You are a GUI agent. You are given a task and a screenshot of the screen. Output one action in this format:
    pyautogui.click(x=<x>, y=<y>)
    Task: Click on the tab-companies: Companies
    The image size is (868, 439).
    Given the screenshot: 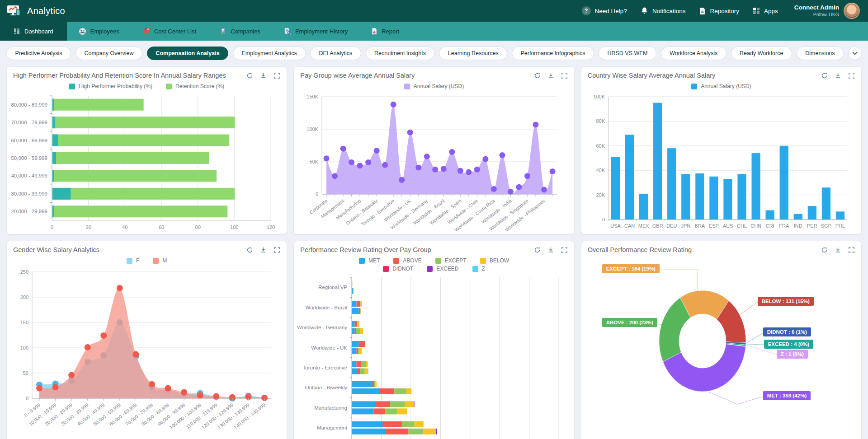 What is the action you would take?
    pyautogui.click(x=240, y=31)
    